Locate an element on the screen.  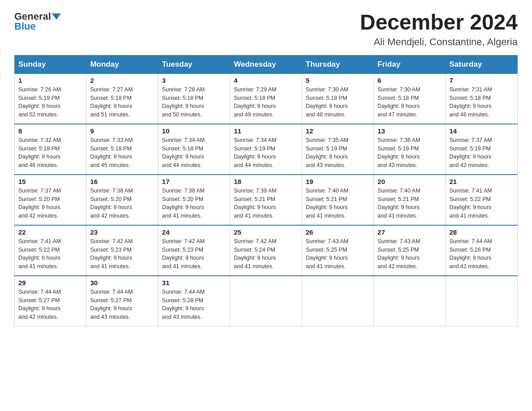
day-number: 30 is located at coordinates (122, 283).